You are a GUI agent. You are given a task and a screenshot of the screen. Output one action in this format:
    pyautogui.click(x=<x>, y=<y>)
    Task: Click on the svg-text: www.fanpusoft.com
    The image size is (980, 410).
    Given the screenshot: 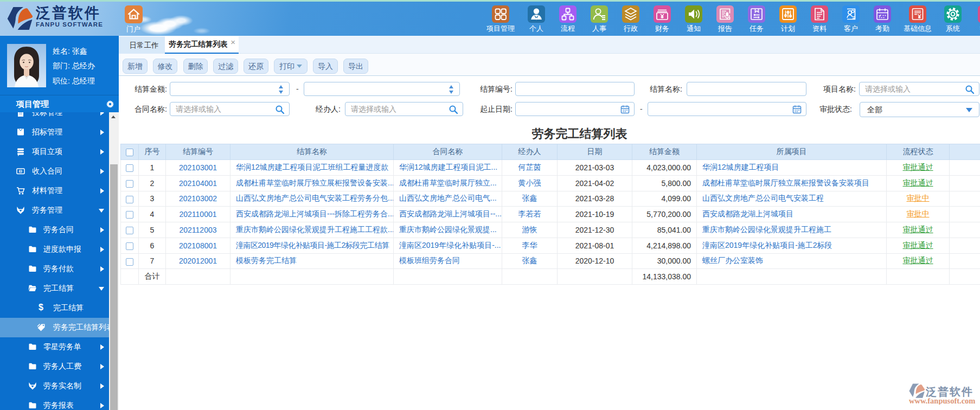 What is the action you would take?
    pyautogui.click(x=942, y=400)
    